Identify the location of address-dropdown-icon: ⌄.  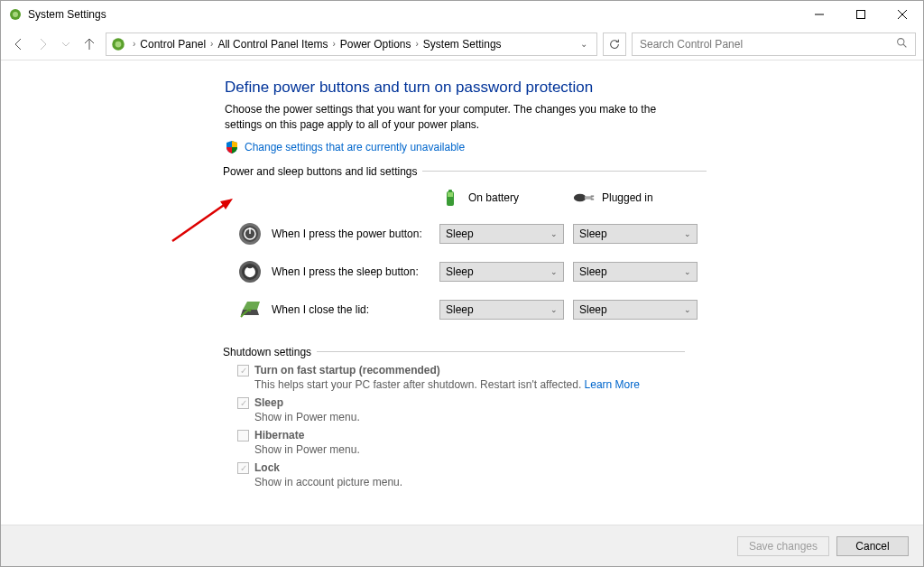
(584, 43).